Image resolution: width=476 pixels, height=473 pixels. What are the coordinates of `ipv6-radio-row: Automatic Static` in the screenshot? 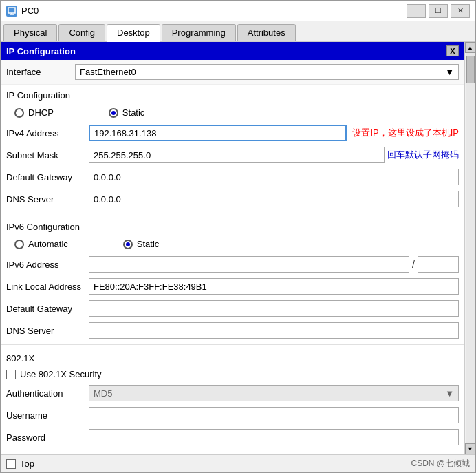 It's located at (232, 244).